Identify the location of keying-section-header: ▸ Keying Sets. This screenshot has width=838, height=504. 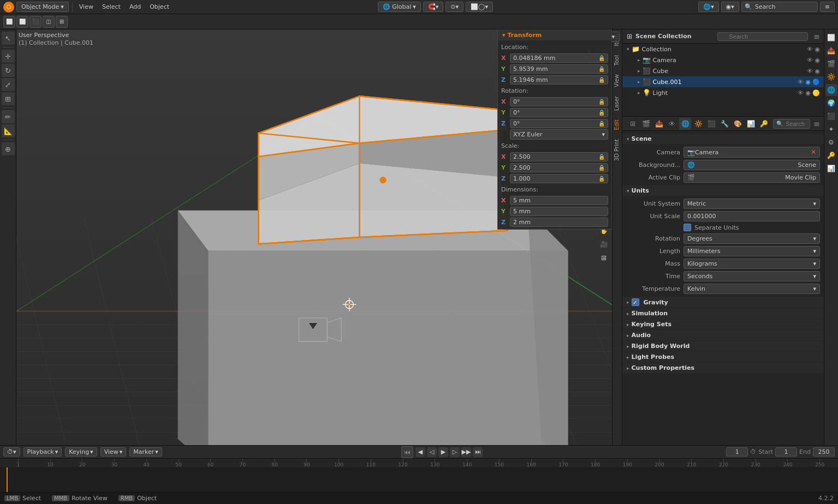
(723, 324).